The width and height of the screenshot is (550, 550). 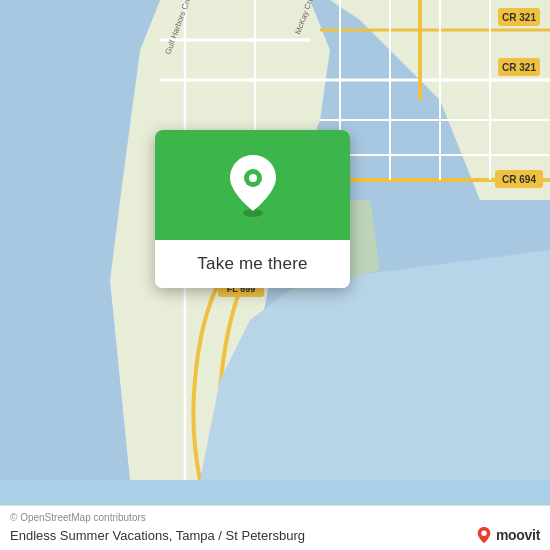 What do you see at coordinates (519, 180) in the screenshot?
I see `svg-text: CR 694` at bounding box center [519, 180].